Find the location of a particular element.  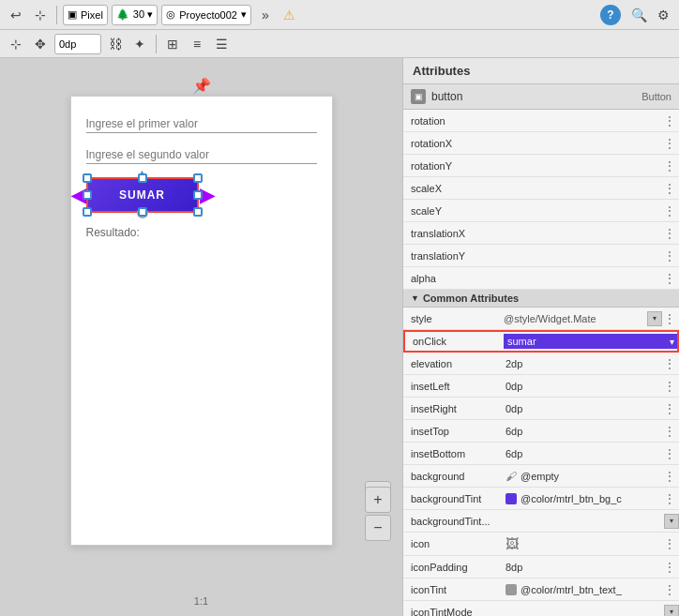

search-icon: 🔍 is located at coordinates (639, 15).